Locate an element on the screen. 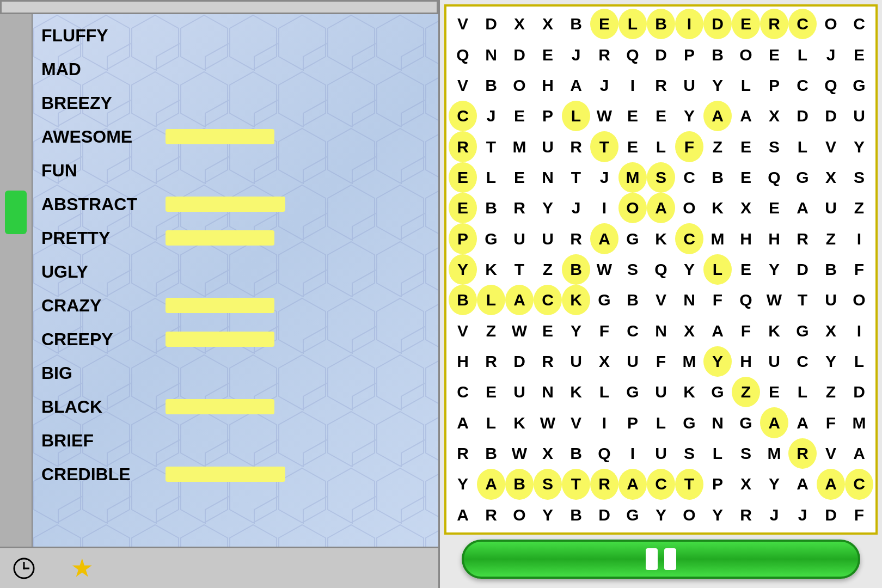 Image resolution: width=882 pixels, height=588 pixels. grid-row: AROYBDGYOYRJJDF is located at coordinates (661, 515).